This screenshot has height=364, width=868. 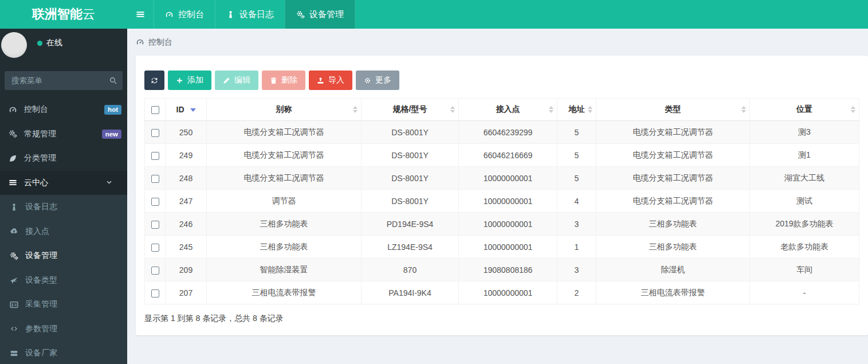 What do you see at coordinates (502, 201) in the screenshot?
I see `table-row: 247调节器DS-8001Y100000000014电缆分支箱工况调节器测试` at bounding box center [502, 201].